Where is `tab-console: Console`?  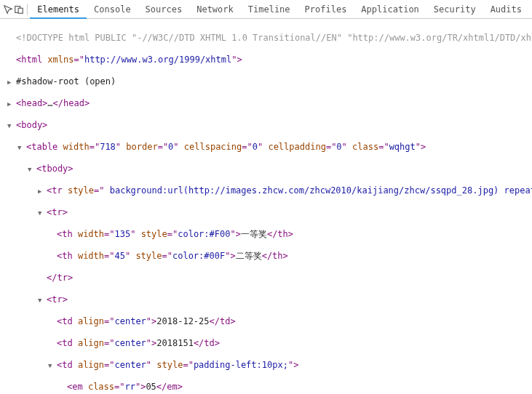
tab-console: Console is located at coordinates (112, 9).